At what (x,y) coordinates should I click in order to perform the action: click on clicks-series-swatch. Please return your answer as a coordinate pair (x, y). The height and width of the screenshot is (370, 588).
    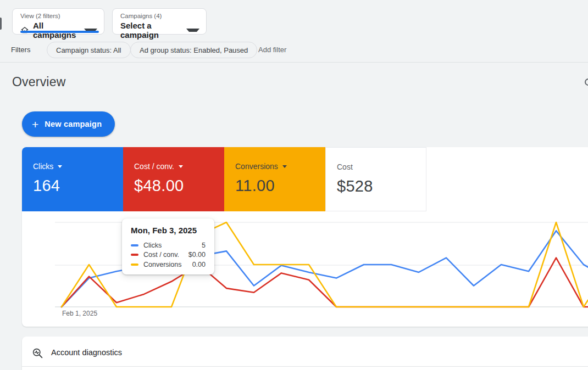
    Looking at the image, I should click on (135, 245).